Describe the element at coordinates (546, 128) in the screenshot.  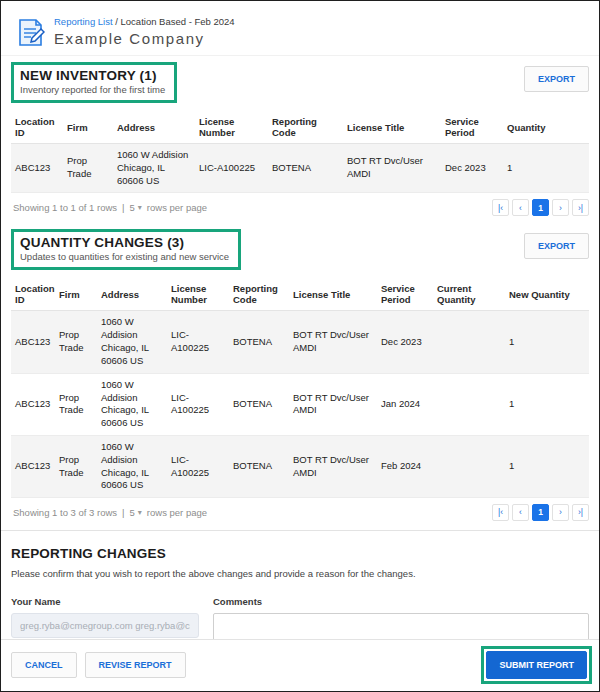
I see `column-header: Quantity` at that location.